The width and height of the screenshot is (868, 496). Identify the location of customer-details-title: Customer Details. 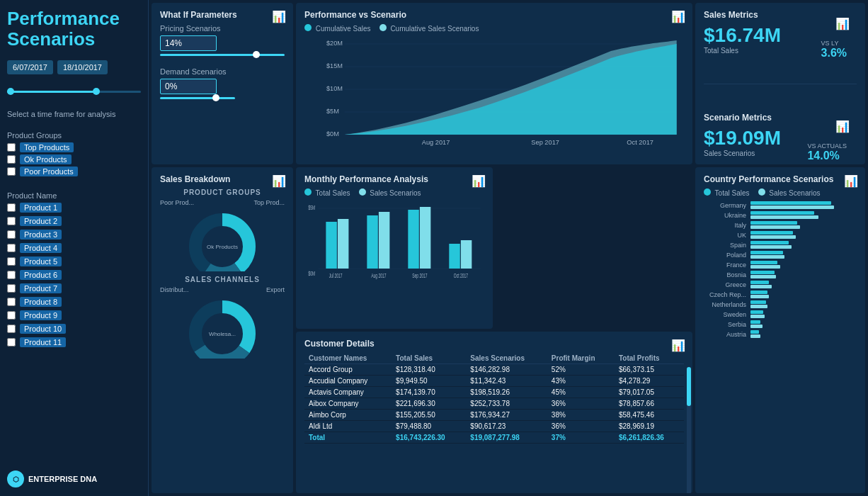
(494, 344).